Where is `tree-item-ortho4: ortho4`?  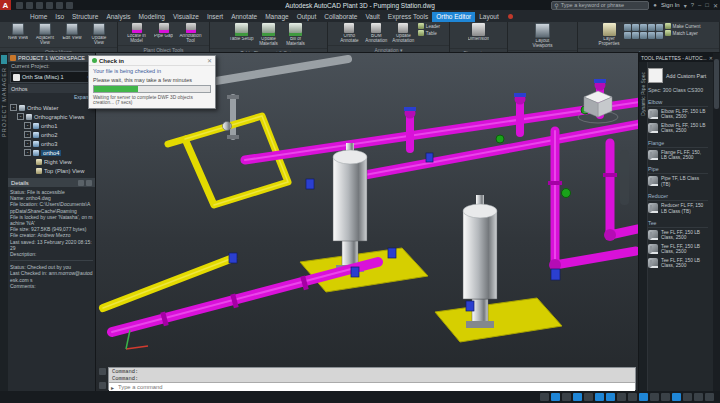 tree-item-ortho4: ortho4 is located at coordinates (60, 152).